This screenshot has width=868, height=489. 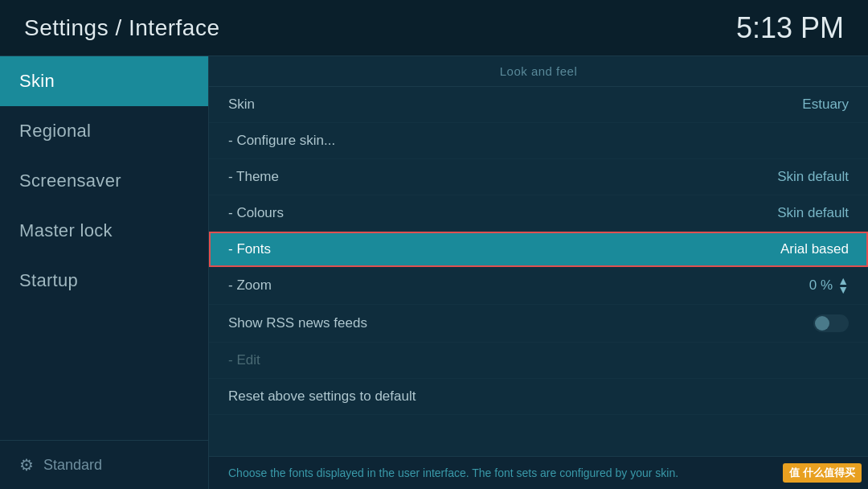 What do you see at coordinates (843, 290) in the screenshot?
I see `zoom-down-icon: ▼` at bounding box center [843, 290].